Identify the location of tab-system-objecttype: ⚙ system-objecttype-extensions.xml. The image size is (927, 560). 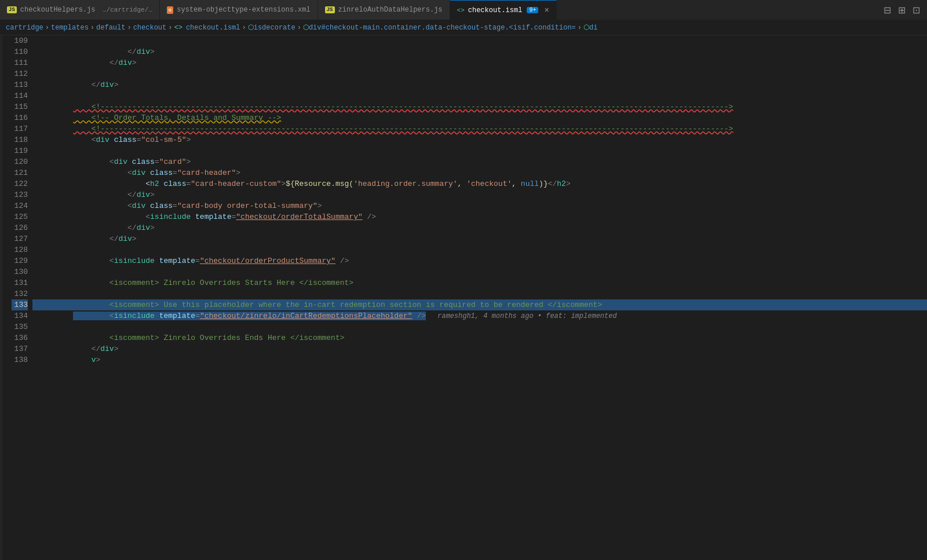
(239, 10).